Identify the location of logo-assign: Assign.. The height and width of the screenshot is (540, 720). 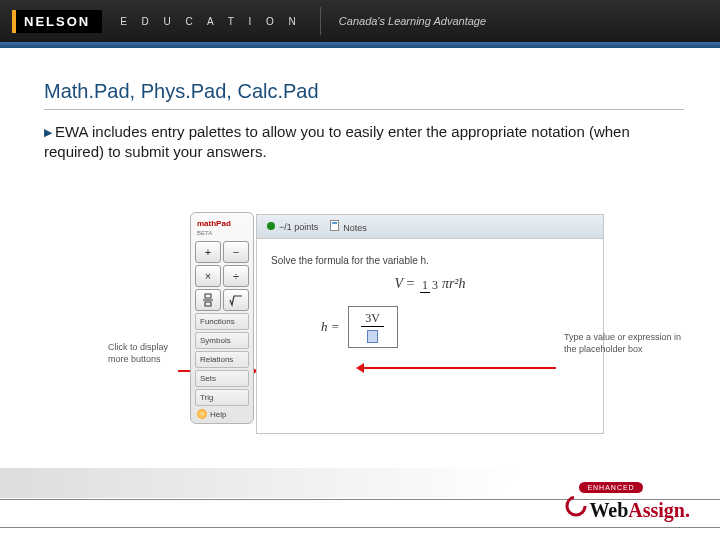
(659, 510).